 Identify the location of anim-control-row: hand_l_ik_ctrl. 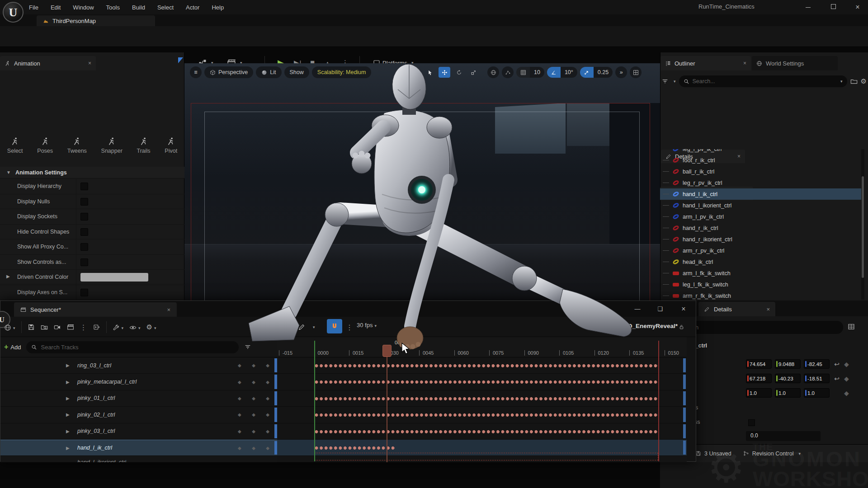
(762, 194).